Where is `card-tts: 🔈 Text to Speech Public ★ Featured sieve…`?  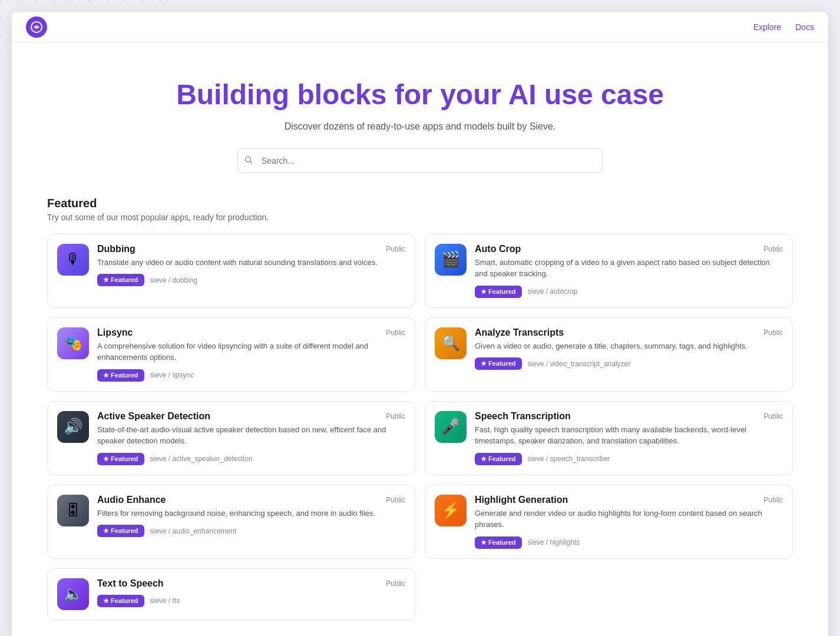 card-tts: 🔈 Text to Speech Public ★ Featured sieve… is located at coordinates (231, 594).